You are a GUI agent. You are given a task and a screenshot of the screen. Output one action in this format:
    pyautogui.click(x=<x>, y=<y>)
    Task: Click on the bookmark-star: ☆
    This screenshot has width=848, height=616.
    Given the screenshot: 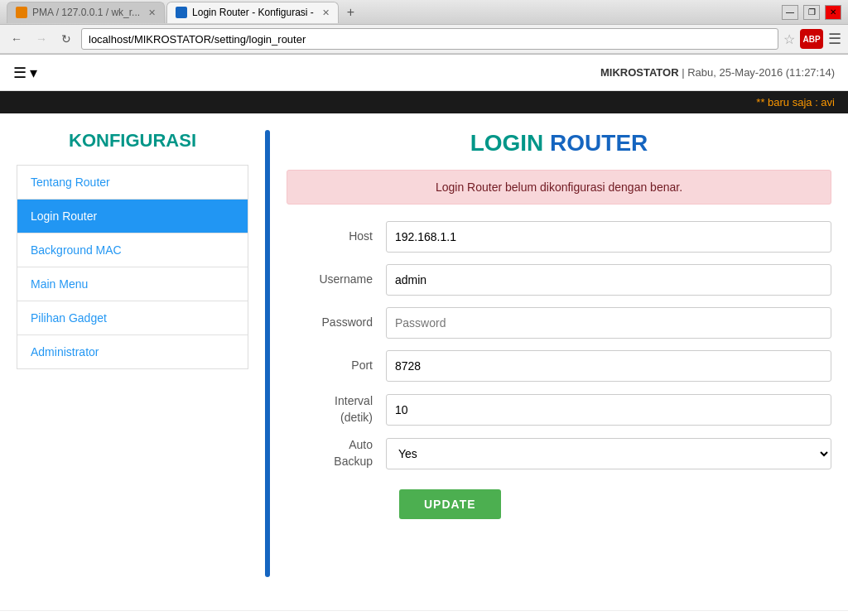 What is the action you would take?
    pyautogui.click(x=789, y=40)
    